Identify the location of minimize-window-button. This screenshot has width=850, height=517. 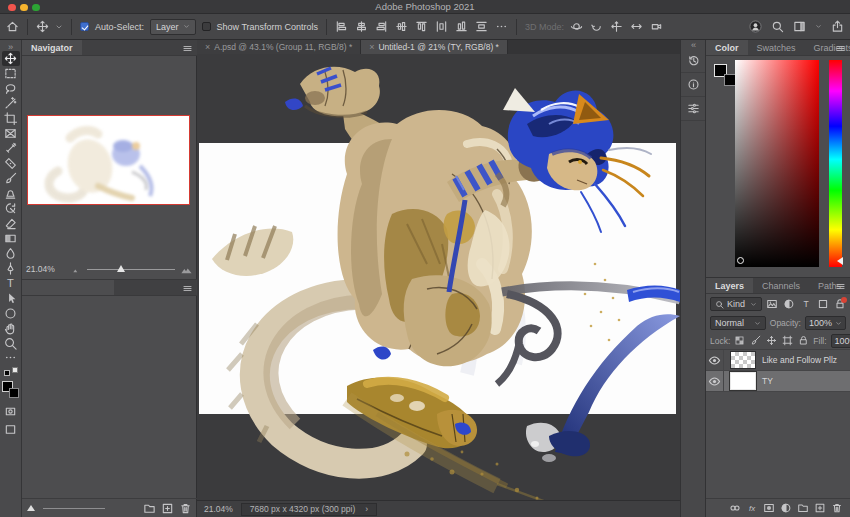
(24, 8).